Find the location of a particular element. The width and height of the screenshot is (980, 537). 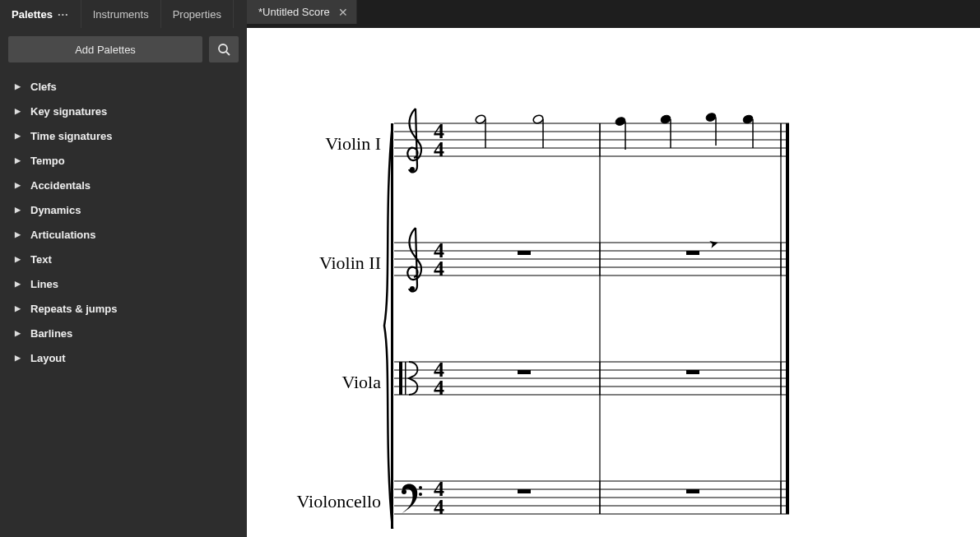

instrument-label: Violin II is located at coordinates (351, 263).